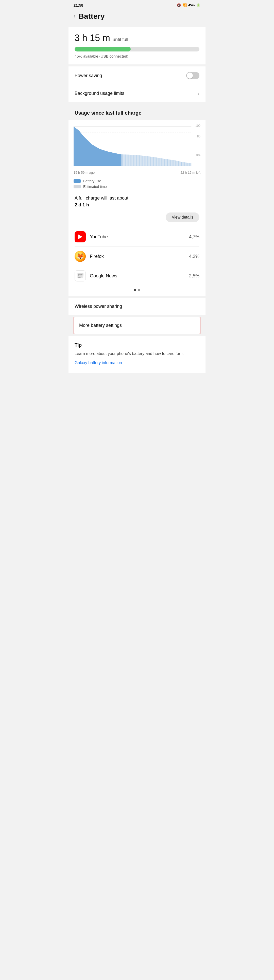 The height and width of the screenshot is (980, 274). What do you see at coordinates (179, 5) in the screenshot?
I see `mute-icon: 🔇` at bounding box center [179, 5].